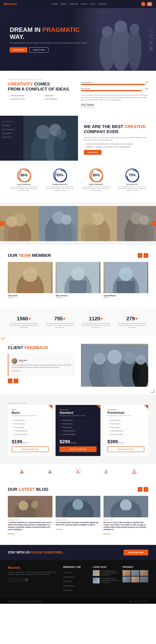 The width and height of the screenshot is (156, 644). I want to click on footer-bottom-home: Home, so click(131, 601).